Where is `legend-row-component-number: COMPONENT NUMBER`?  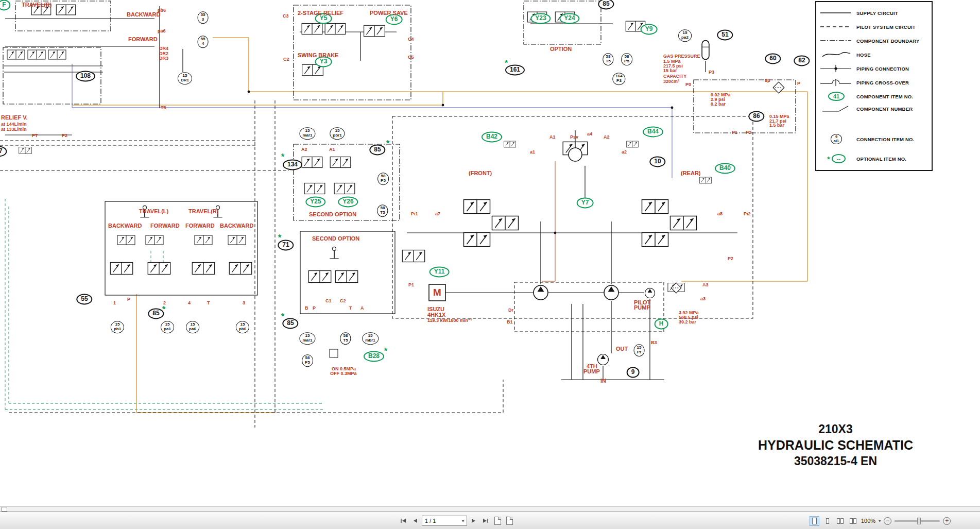
legend-row-component-number: COMPONENT NUMBER is located at coordinates (874, 109).